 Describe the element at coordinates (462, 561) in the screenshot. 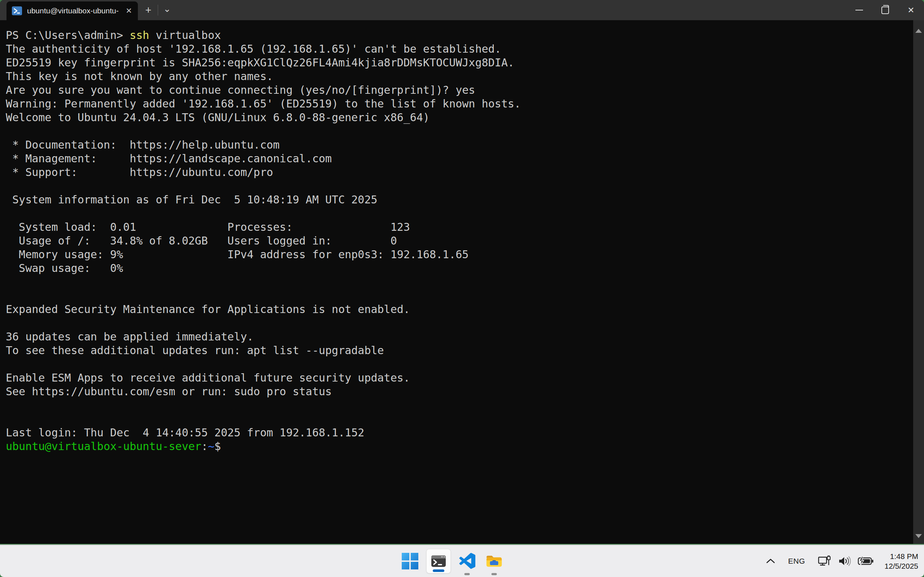

I see `taskbar: ENG` at that location.